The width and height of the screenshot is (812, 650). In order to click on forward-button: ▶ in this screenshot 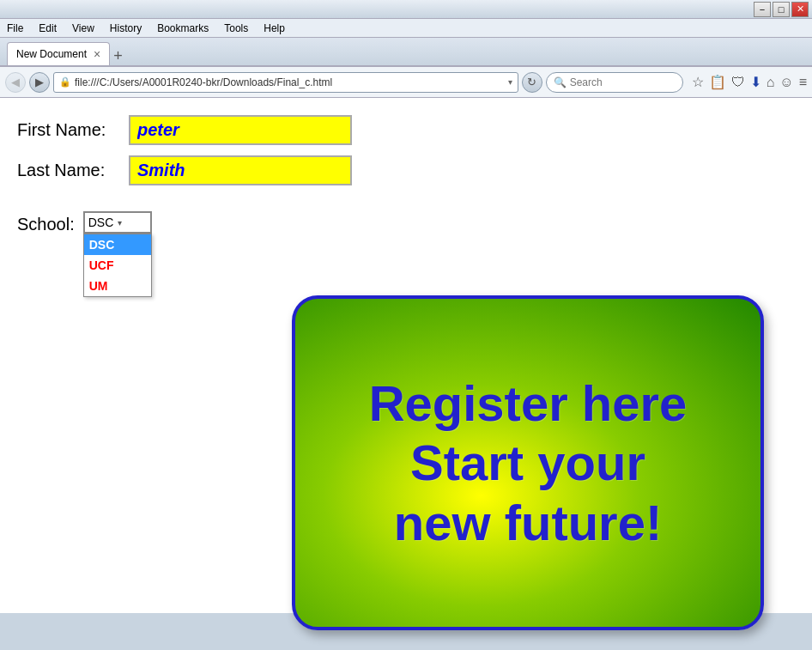, I will do `click(39, 82)`.